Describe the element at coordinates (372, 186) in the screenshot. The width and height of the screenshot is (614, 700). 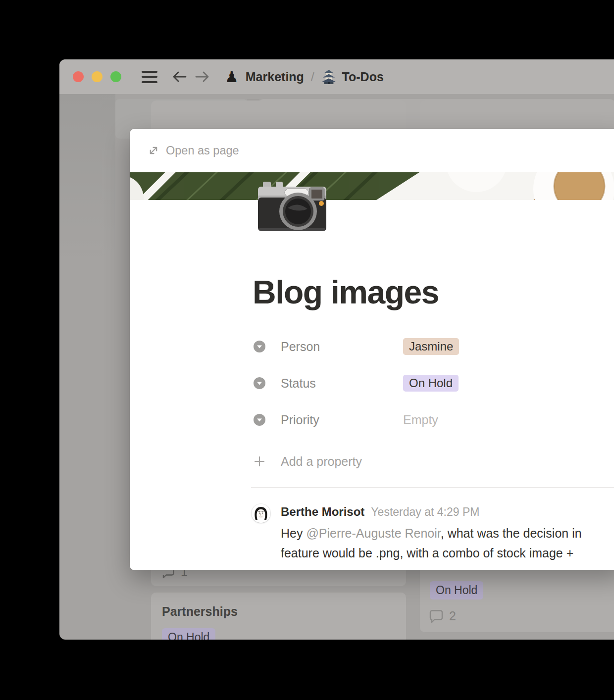
I see `page-cover-image` at that location.